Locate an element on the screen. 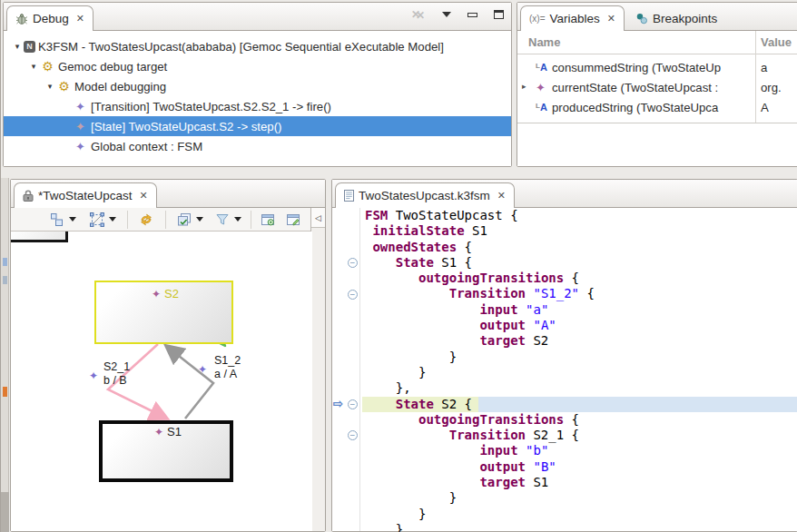 The height and width of the screenshot is (532, 797). tab-variables: (x)= Variables ✕ is located at coordinates (572, 18).